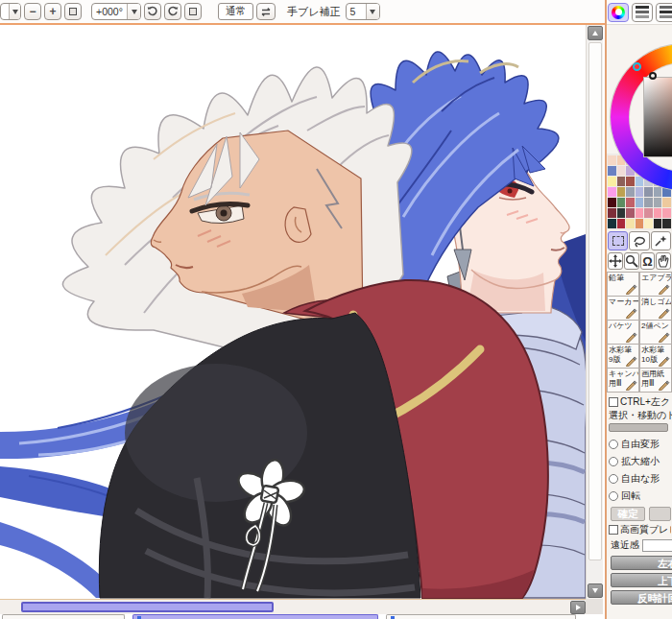 The image size is (672, 619). Describe the element at coordinates (660, 514) in the screenshot. I see `cancel-button` at that location.